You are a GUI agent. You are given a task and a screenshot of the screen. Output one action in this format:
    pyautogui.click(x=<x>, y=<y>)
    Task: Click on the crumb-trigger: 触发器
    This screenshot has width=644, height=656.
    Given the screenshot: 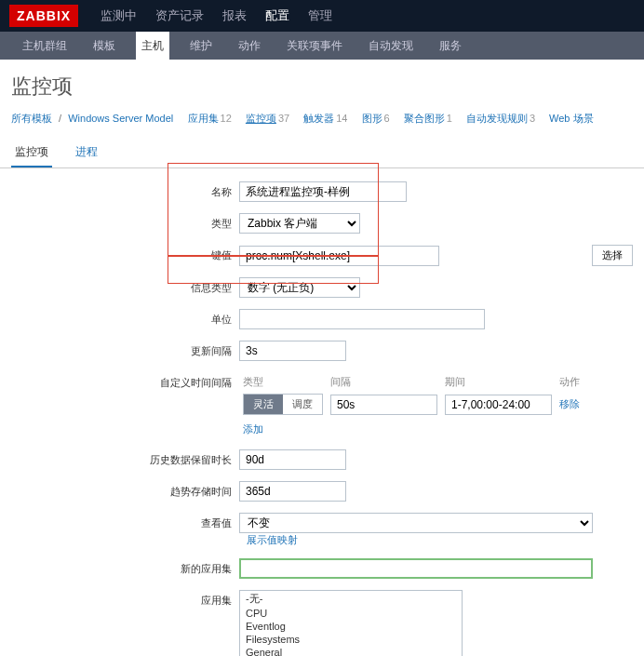 What is the action you would take?
    pyautogui.click(x=318, y=118)
    